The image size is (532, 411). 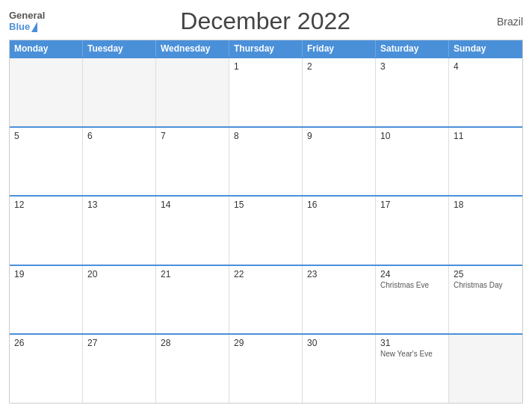 I want to click on day-cell-18: 18, so click(x=486, y=230).